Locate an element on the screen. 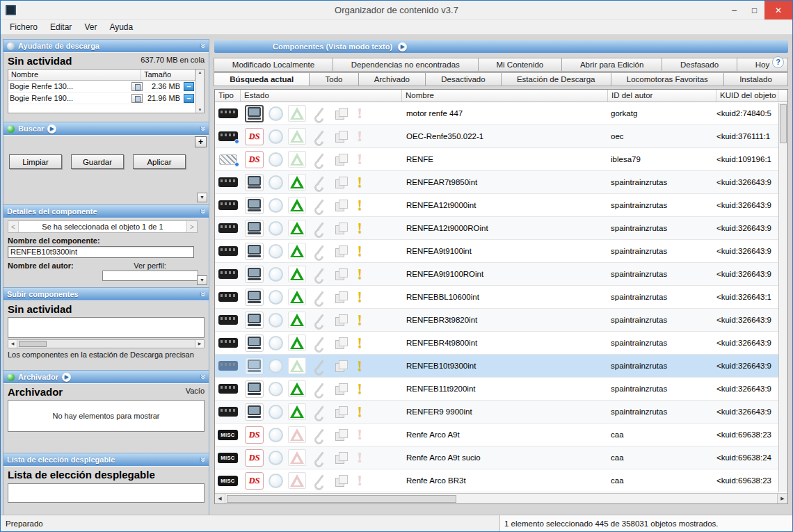 This screenshot has height=532, width=793. add-filter-button: + is located at coordinates (200, 142).